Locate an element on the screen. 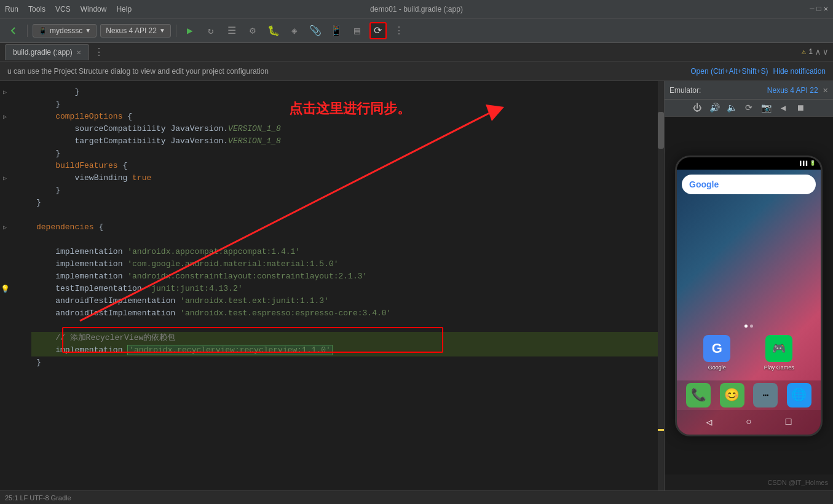  emu-screenshot: 📷 is located at coordinates (766, 108).